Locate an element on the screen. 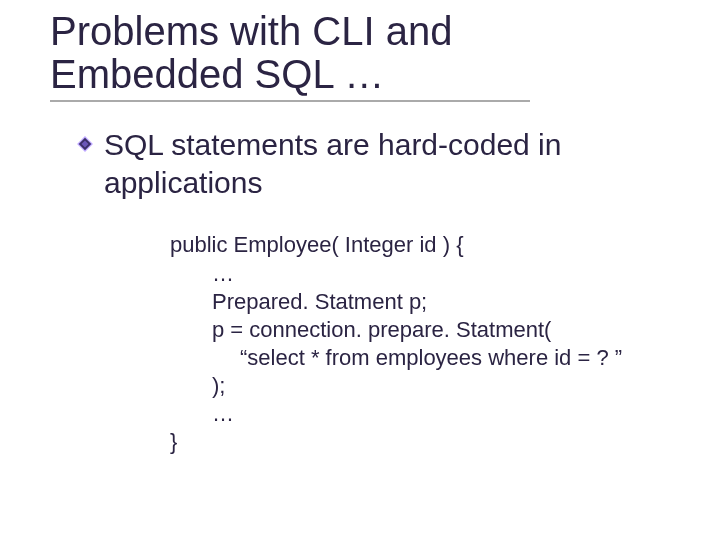 This screenshot has height=540, width=720. code-line: public Employee( Integer id ) { is located at coordinates (430, 245).